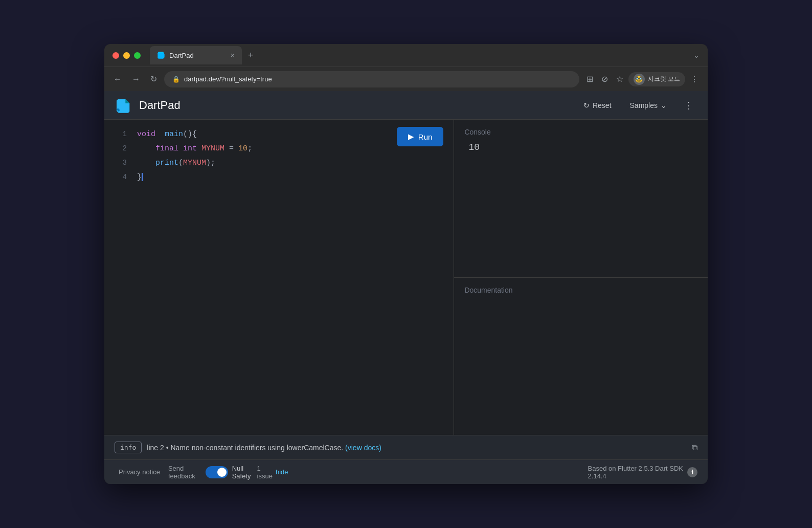  What do you see at coordinates (128, 447) in the screenshot?
I see `info-badge: info` at bounding box center [128, 447].